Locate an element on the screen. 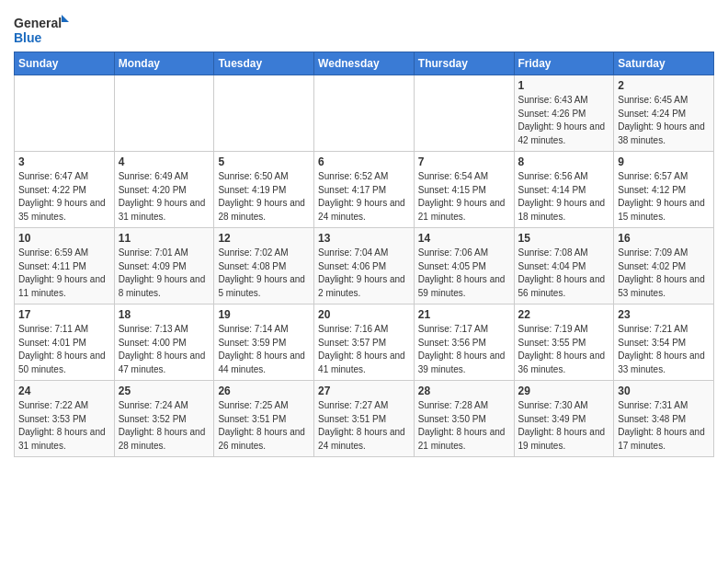 This screenshot has height=563, width=728. day-info: Sunrise: 7:17 AM Sunset: 3:56 PM Dayligh… is located at coordinates (464, 350).